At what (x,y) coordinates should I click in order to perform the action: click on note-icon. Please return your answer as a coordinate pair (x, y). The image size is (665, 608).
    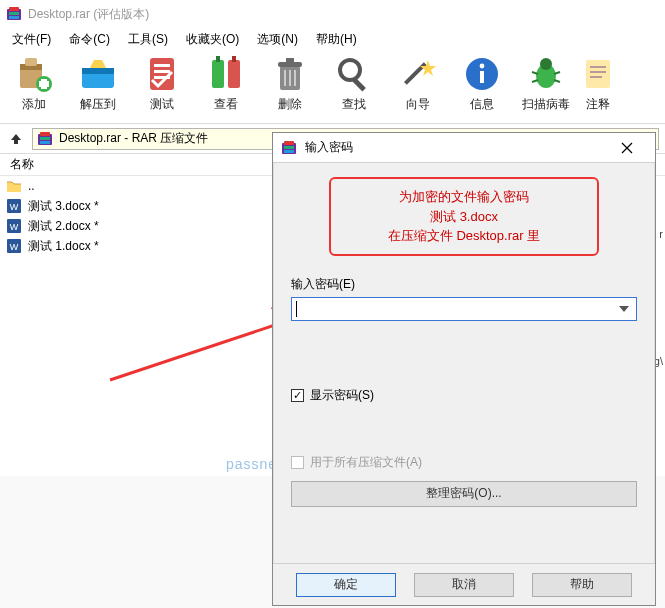
    Looking at the image, I should click on (598, 74).